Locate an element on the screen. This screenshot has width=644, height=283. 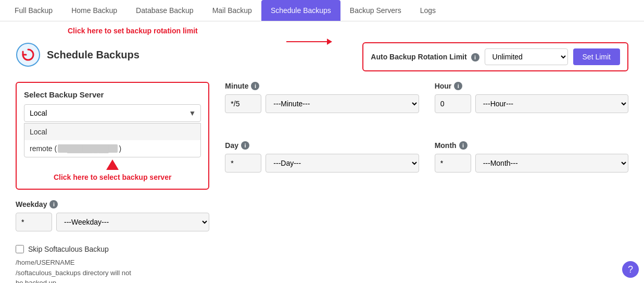
rotation-hint-text: Click here to set backup rotation limit is located at coordinates (133, 31).